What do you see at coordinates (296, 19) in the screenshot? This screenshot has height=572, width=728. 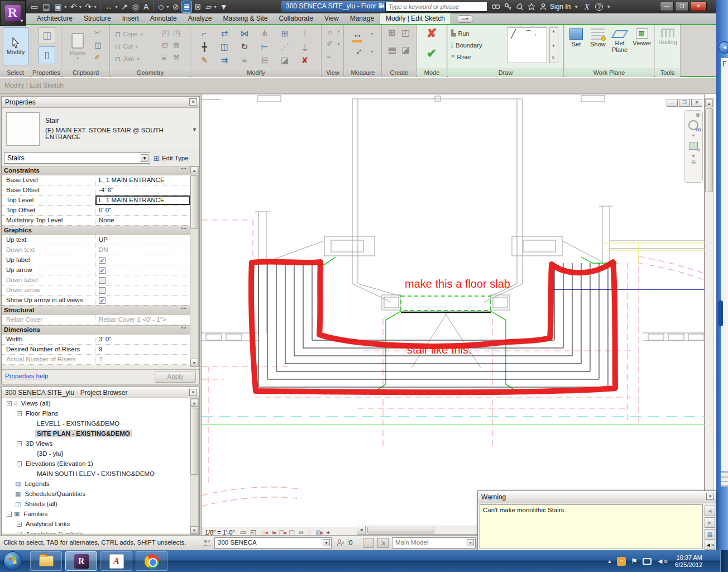 I see `tab-collaborate: Collaborate` at bounding box center [296, 19].